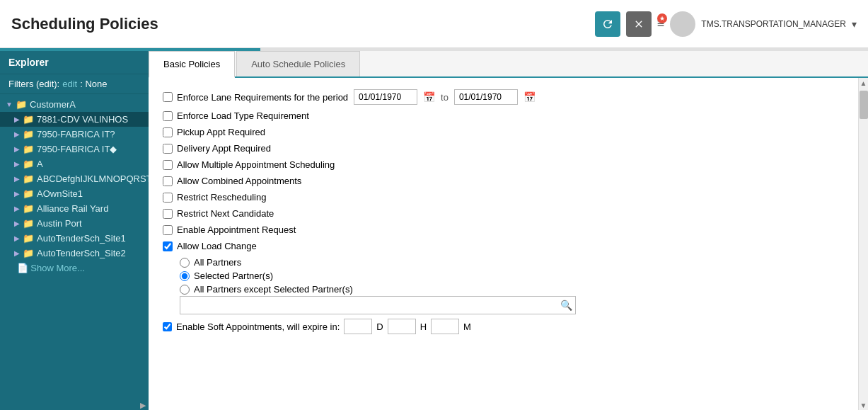 The image size is (868, 410). I want to click on expand-icon-7950b: ▶, so click(17, 149).